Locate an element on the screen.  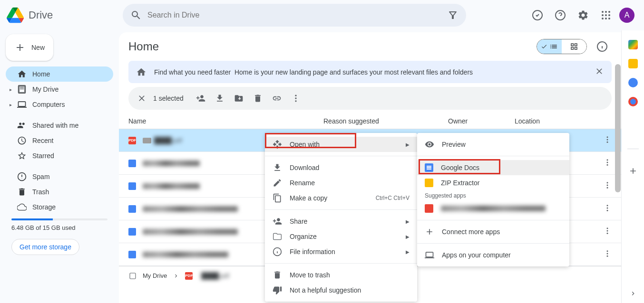
menu-copy: Make a copyCtrl+C Ctrl+V is located at coordinates (341, 198).